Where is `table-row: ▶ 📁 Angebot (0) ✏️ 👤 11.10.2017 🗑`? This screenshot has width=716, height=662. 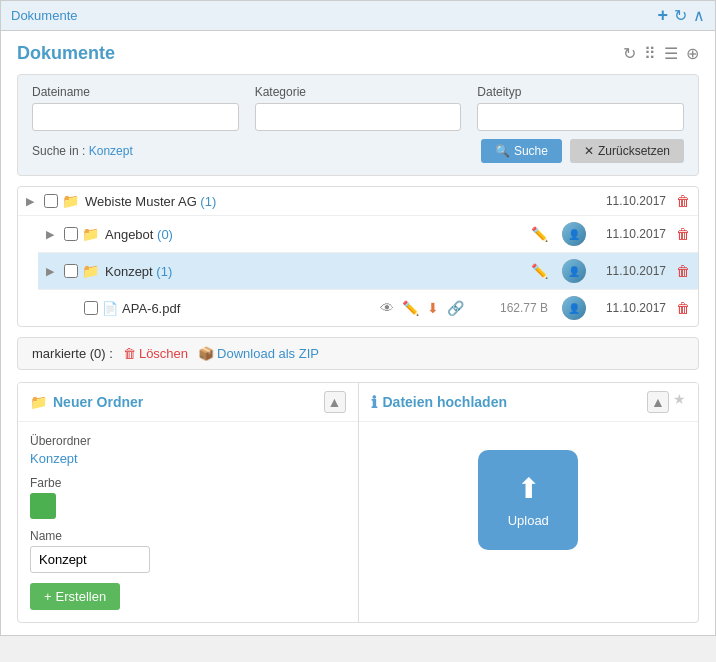 table-row: ▶ 📁 Angebot (0) ✏️ 👤 11.10.2017 🗑 is located at coordinates (368, 234).